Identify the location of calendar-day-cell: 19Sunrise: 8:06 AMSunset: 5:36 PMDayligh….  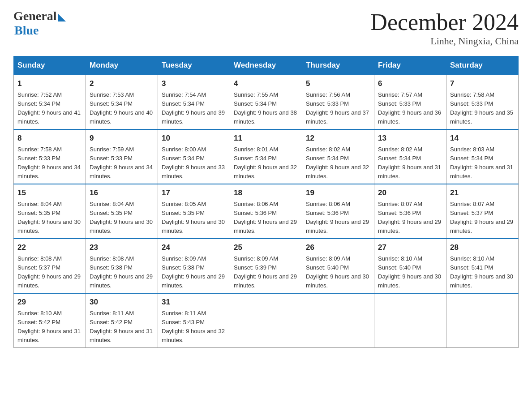
(339, 211).